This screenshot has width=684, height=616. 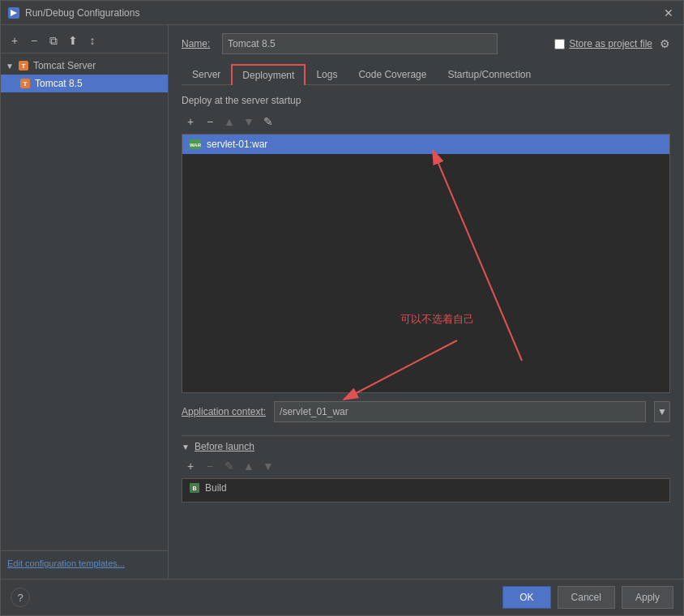 What do you see at coordinates (224, 447) in the screenshot?
I see `before-launch-title: Before launch` at bounding box center [224, 447].